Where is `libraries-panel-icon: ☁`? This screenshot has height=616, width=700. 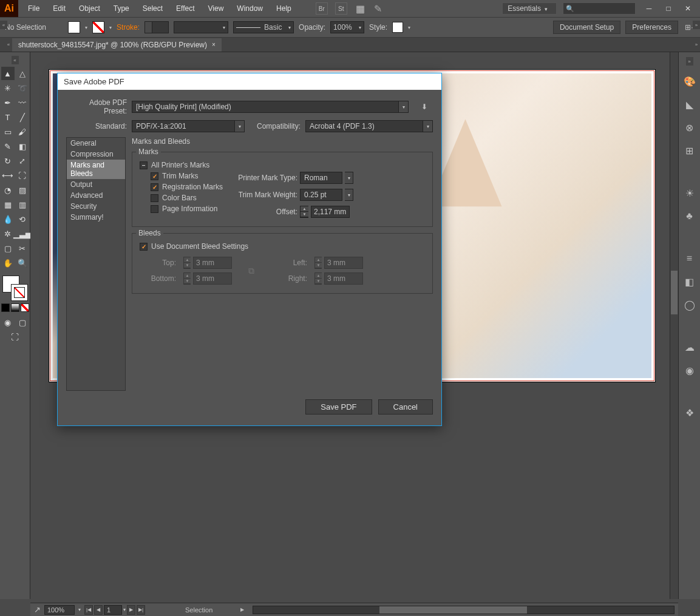
libraries-panel-icon: ☁ is located at coordinates (690, 347).